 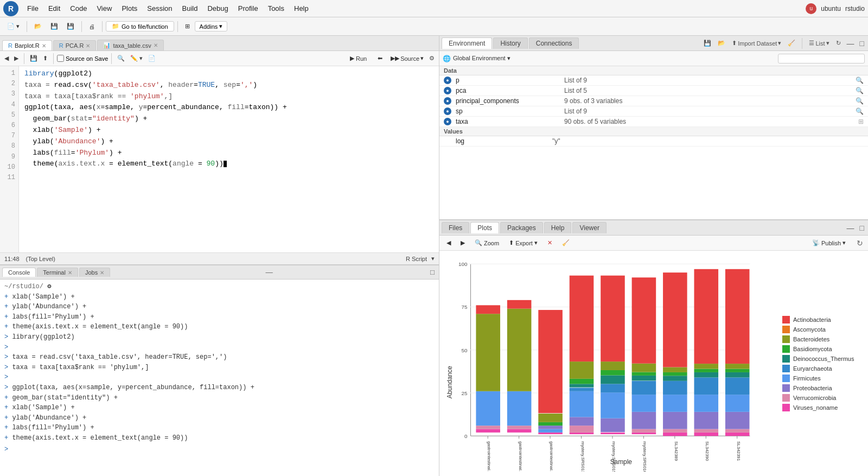 What do you see at coordinates (44, 46) in the screenshot?
I see `tab-barplot-close: ✕` at bounding box center [44, 46].